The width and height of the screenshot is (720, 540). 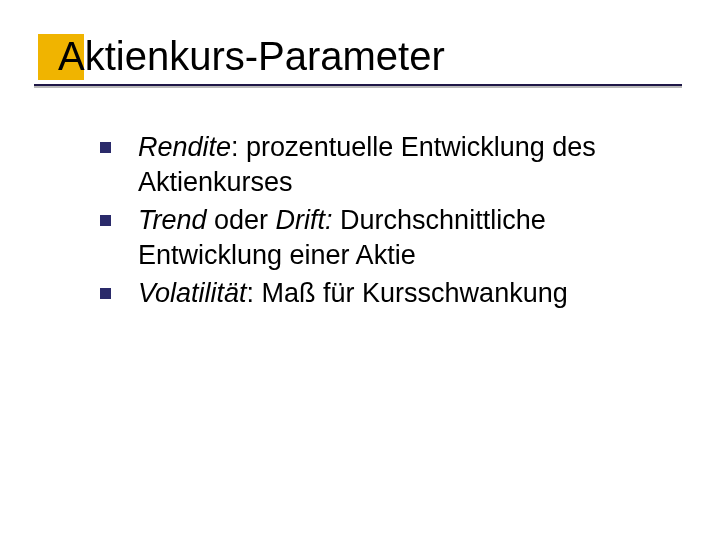 What do you see at coordinates (304, 220) in the screenshot?
I see `term-secondary: Drift:` at bounding box center [304, 220].